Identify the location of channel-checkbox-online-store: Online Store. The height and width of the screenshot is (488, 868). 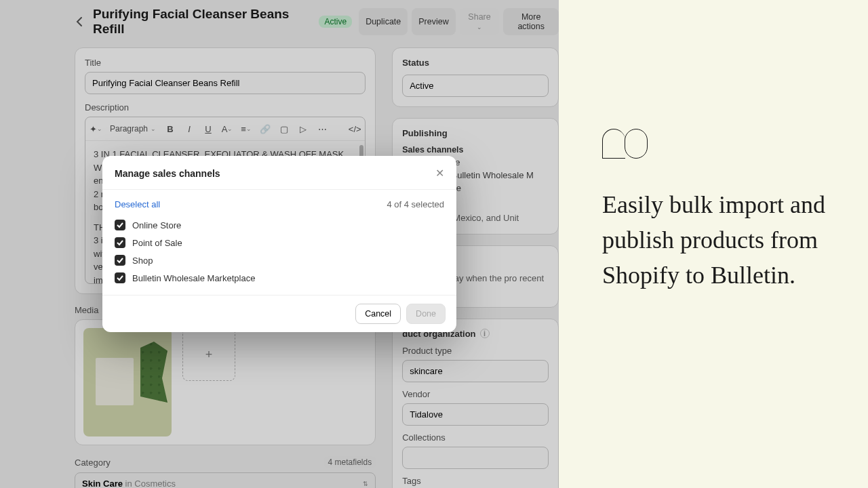
(279, 225).